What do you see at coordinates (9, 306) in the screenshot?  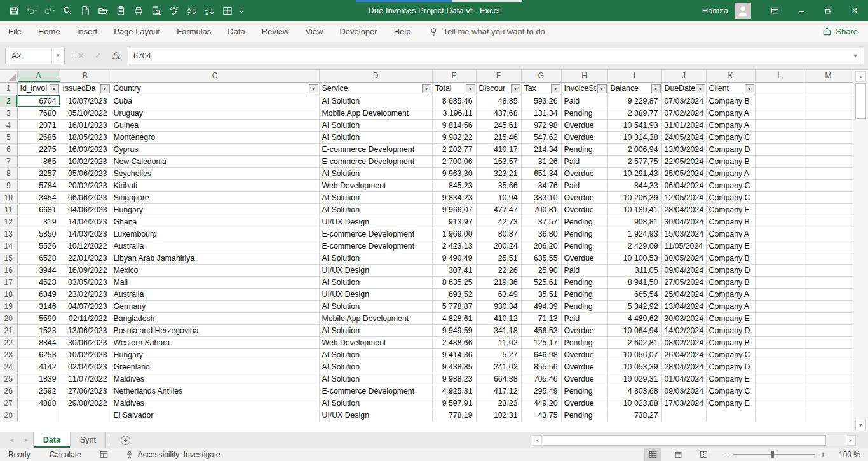 I see `row-header-19: 19` at bounding box center [9, 306].